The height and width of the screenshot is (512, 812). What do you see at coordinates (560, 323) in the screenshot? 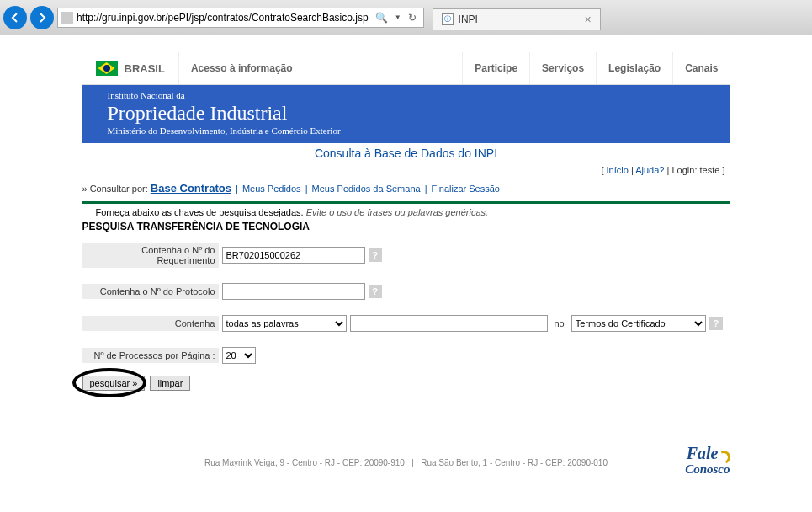
I see `label-no: no` at bounding box center [560, 323].